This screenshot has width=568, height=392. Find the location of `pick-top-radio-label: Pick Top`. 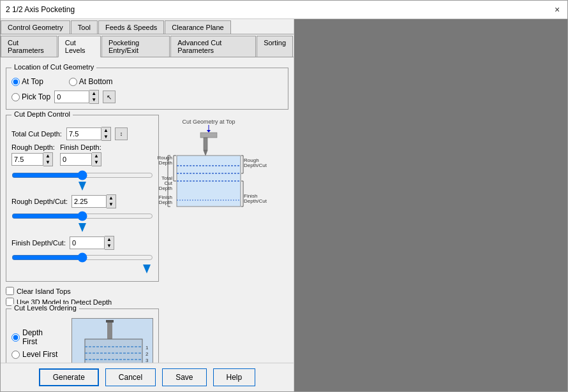

pick-top-radio-label: Pick Top is located at coordinates (31, 97).